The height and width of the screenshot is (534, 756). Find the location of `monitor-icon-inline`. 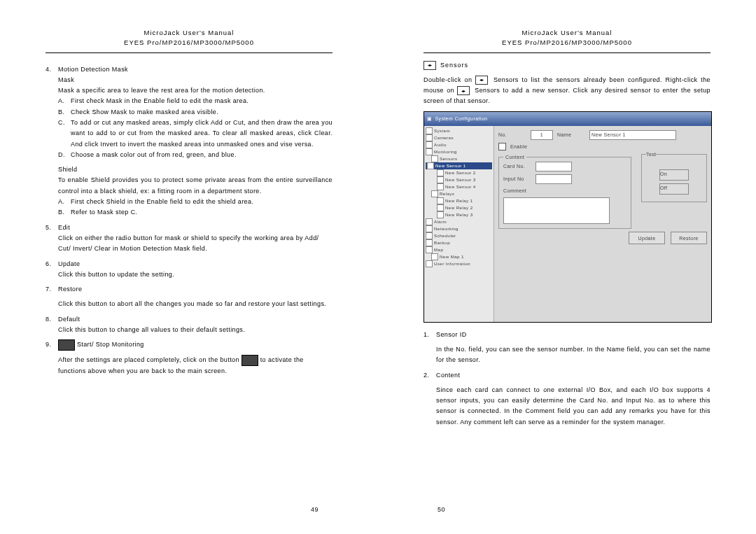

monitor-icon-inline is located at coordinates (250, 360).